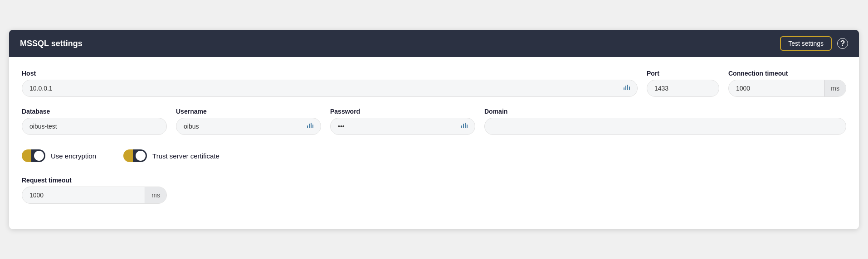  What do you see at coordinates (34, 156) in the screenshot?
I see `use-encryption-toggle` at bounding box center [34, 156].